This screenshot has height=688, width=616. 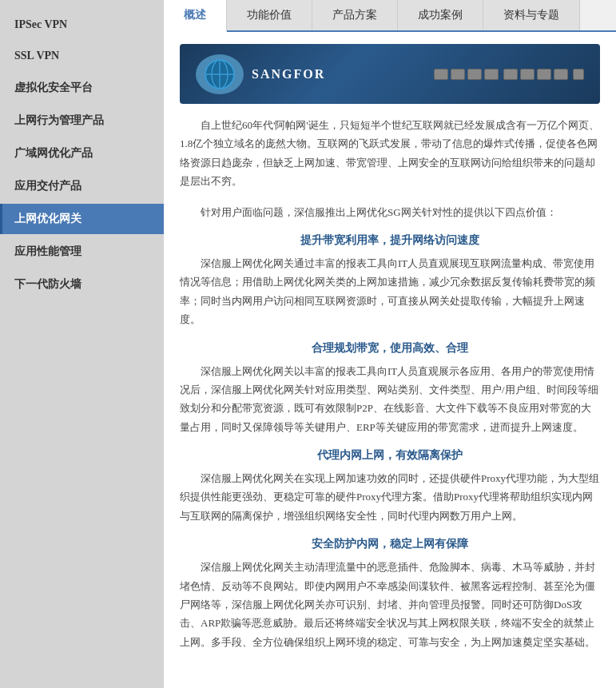 I want to click on product-brand: SANGFOR, so click(x=288, y=74).